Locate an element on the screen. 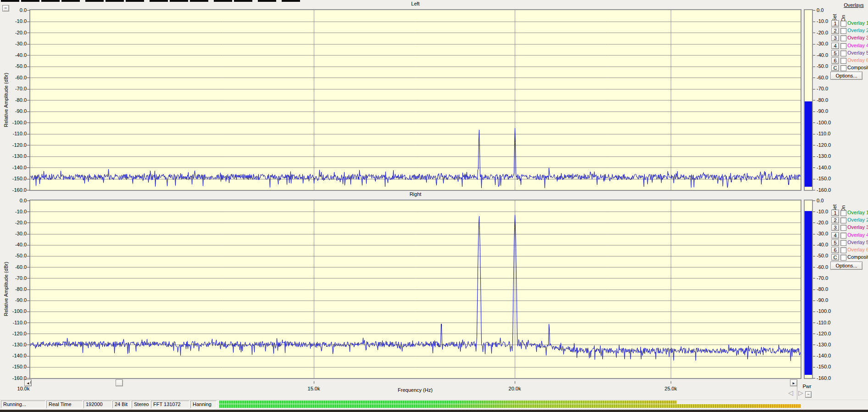 The width and height of the screenshot is (868, 412). x-tick-label-25.0k: 25.0k is located at coordinates (671, 389).